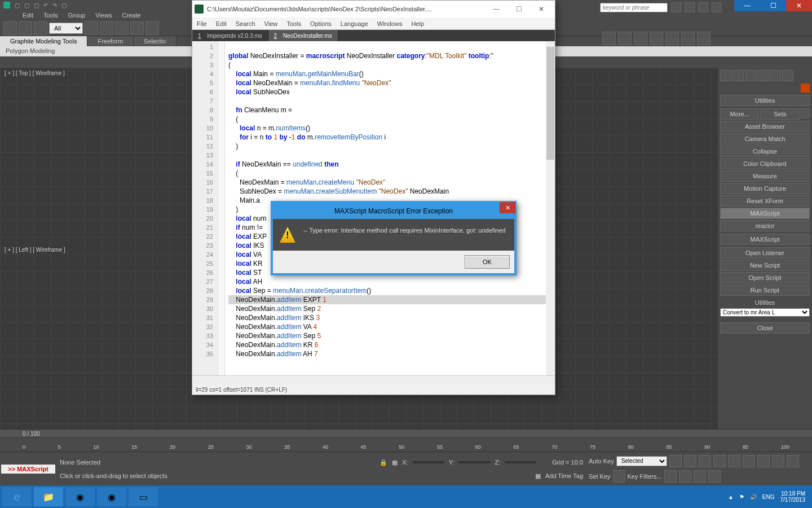  What do you see at coordinates (765, 213) in the screenshot?
I see `maxscript-button: MAXScript` at bounding box center [765, 213].